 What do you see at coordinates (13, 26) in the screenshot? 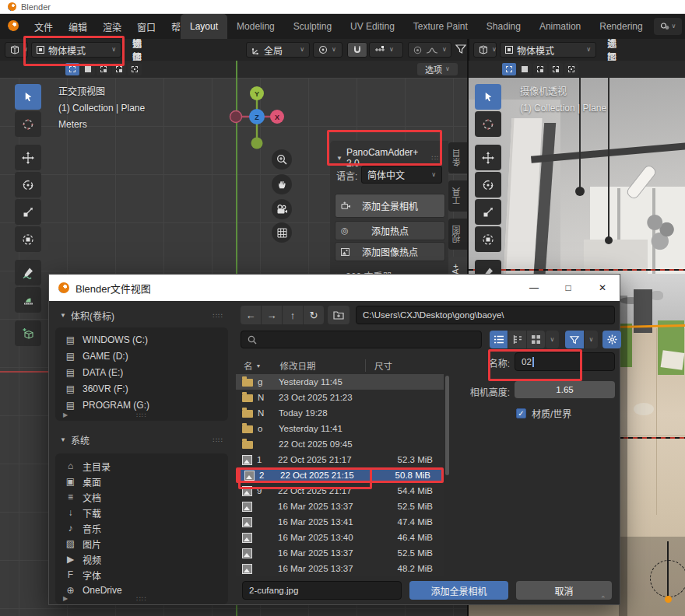
I see `blender-menu-icon` at bounding box center [13, 26].